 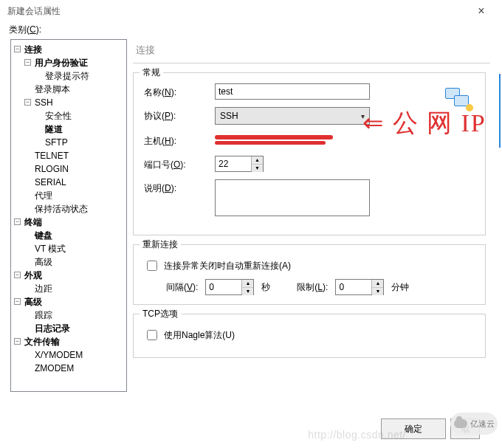 What do you see at coordinates (177, 140) in the screenshot?
I see `host-label: 主机(H):` at bounding box center [177, 140].